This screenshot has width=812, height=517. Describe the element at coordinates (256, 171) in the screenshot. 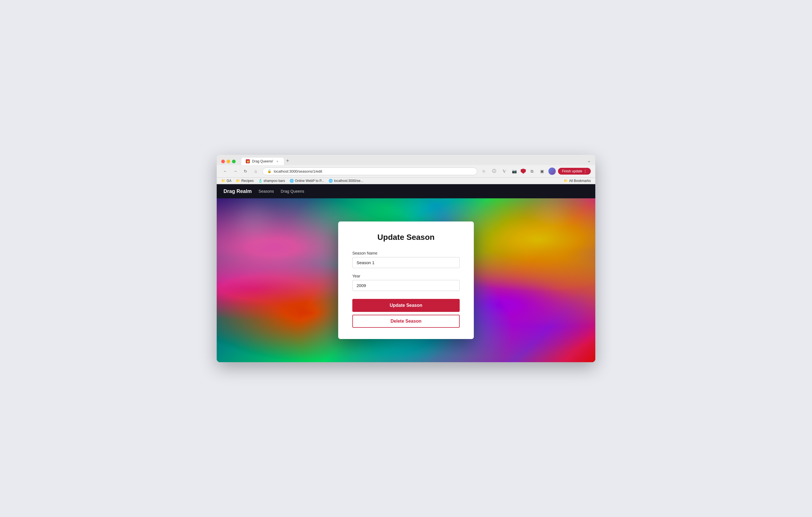

I see `home-button: ⌂` at that location.